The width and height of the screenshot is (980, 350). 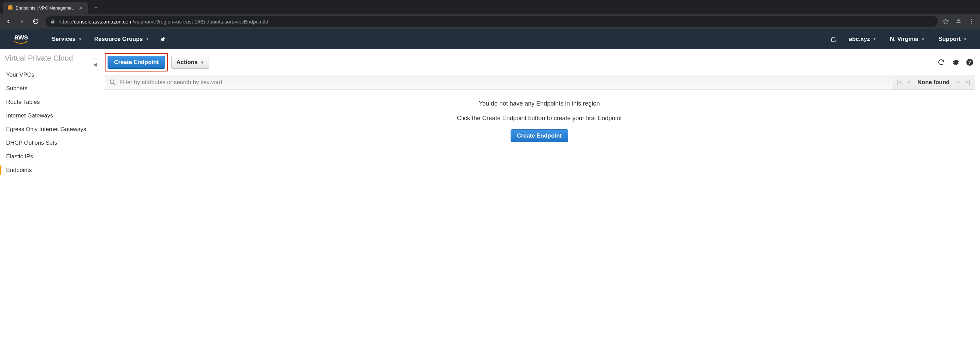 What do you see at coordinates (190, 62) in the screenshot?
I see `actions-dropdown: Actions ▼` at bounding box center [190, 62].